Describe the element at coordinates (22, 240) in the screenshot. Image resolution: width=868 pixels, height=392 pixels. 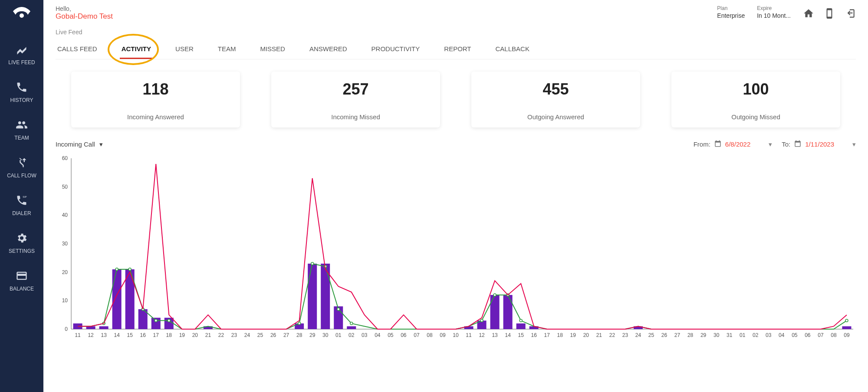
I see `gear-icon` at that location.